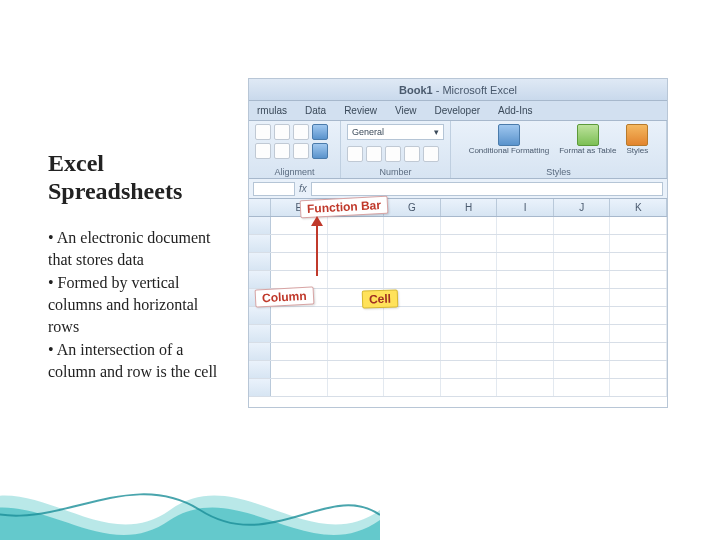 This screenshot has width=720, height=540. Describe the element at coordinates (637, 140) in the screenshot. I see `cell-styles-button: Styles` at that location.